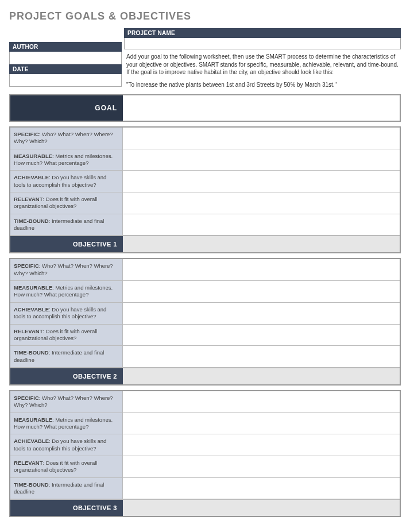 The image size is (410, 532). Describe the element at coordinates (205, 244) in the screenshot. I see `objective-1-row: OBJECTIVE 1` at that location.